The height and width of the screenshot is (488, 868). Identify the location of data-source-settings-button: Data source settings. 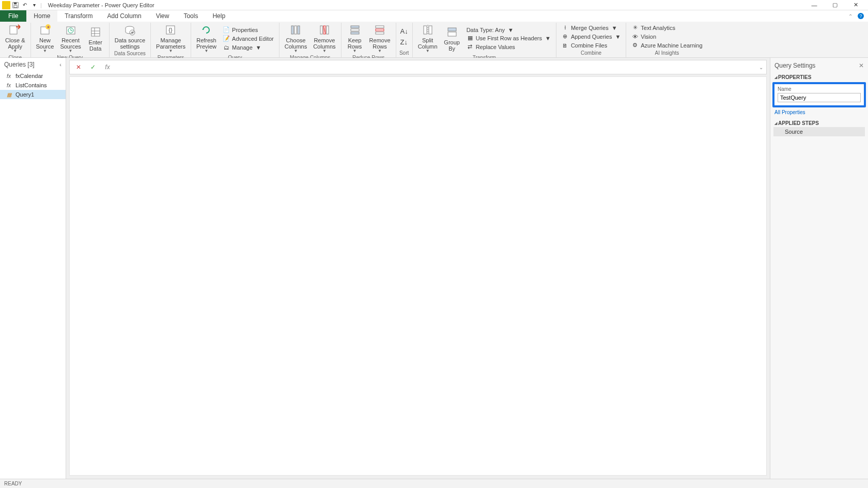
(130, 37).